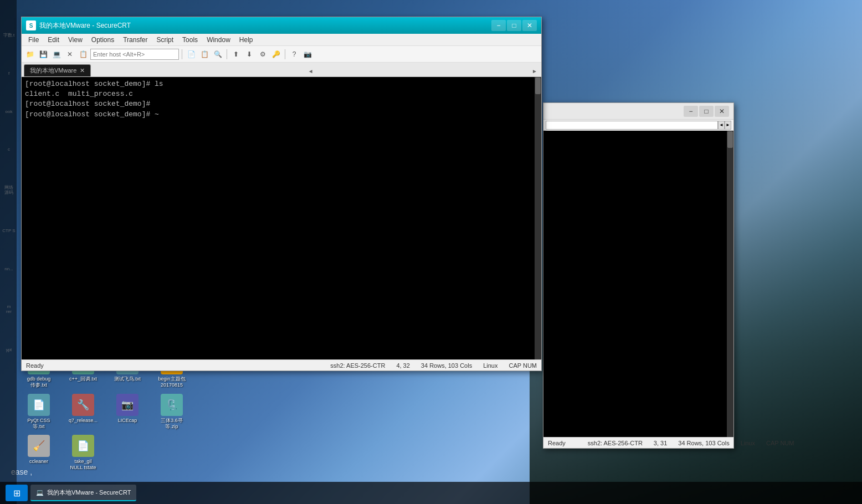  What do you see at coordinates (135, 40) in the screenshot?
I see `menu-transfer: Transfer` at bounding box center [135, 40].